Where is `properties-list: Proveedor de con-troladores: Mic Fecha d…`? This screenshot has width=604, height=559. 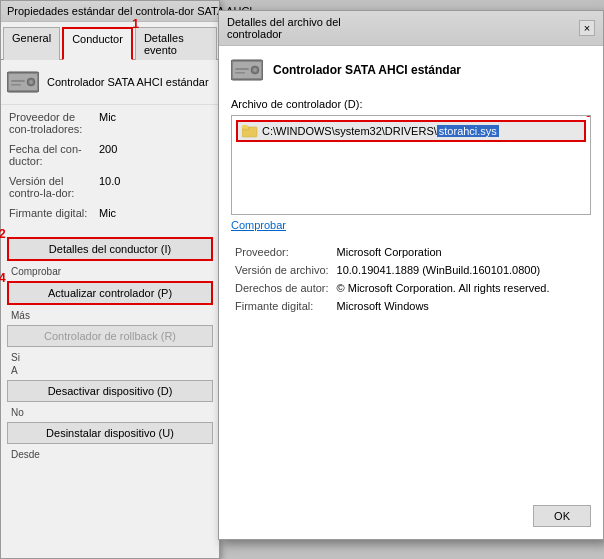
properties-list: Proveedor de con-troladores: Mic Fecha d… is located at coordinates (110, 169).